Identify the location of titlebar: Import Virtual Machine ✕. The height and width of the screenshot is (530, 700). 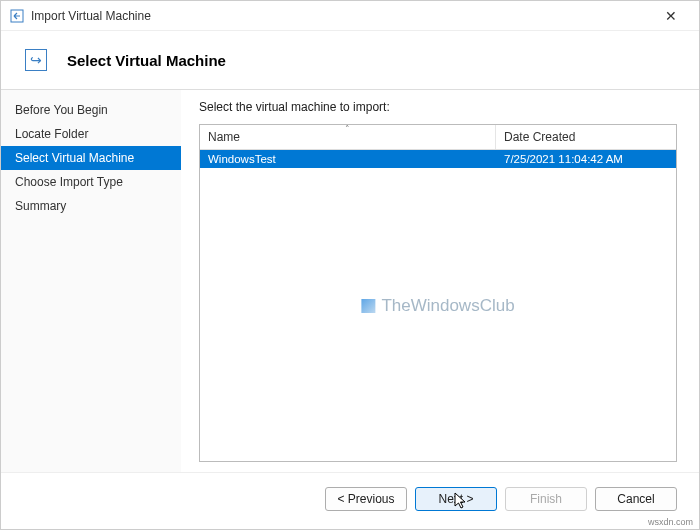
(350, 16).